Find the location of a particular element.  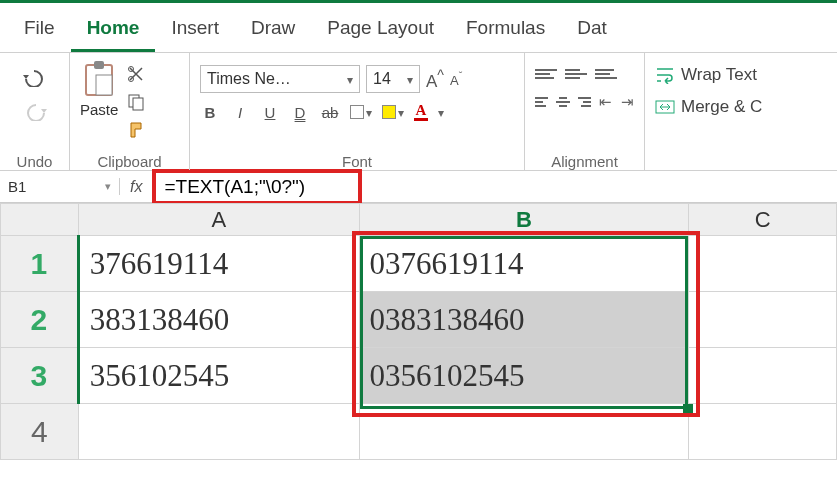

cell-b1: 0376619114 is located at coordinates (524, 264).